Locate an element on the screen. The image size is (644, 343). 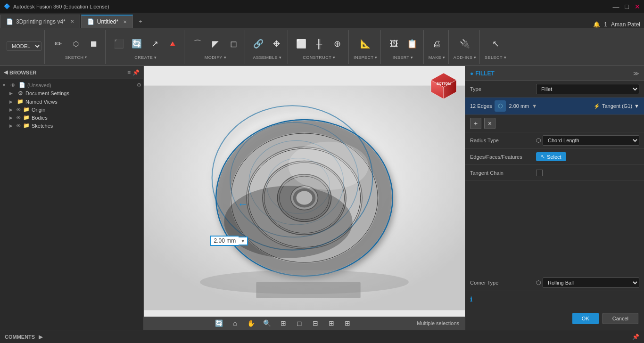
root-settings-icon: ⚙ is located at coordinates (139, 85).